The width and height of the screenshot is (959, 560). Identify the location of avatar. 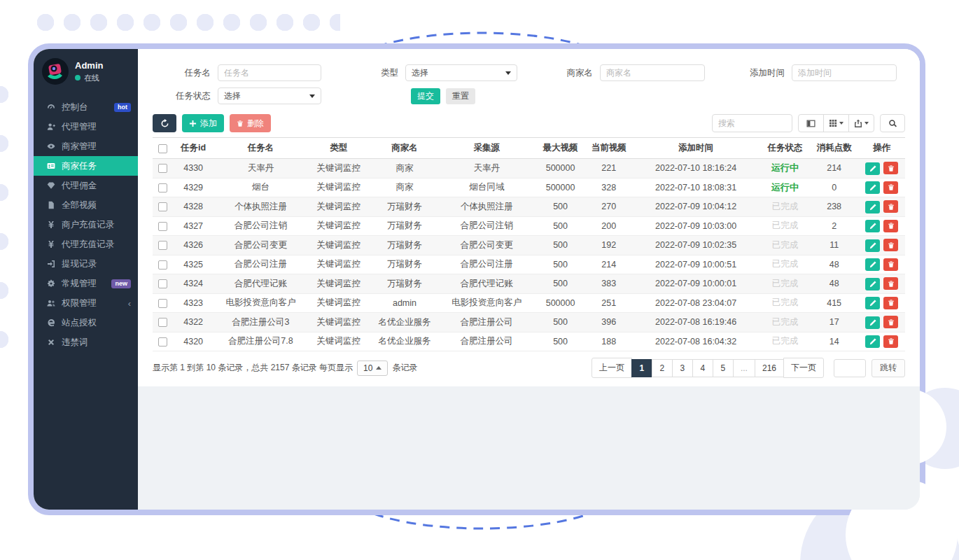
(55, 71).